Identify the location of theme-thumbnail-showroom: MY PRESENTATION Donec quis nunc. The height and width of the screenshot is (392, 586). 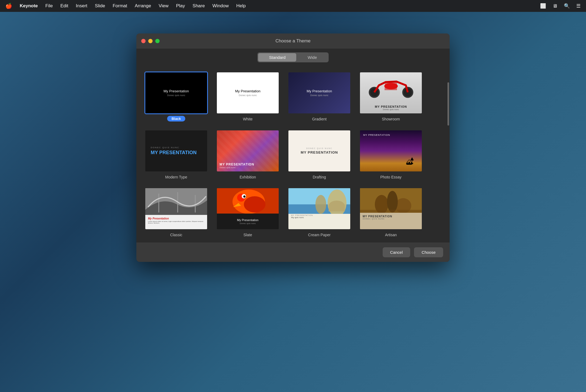
(391, 93).